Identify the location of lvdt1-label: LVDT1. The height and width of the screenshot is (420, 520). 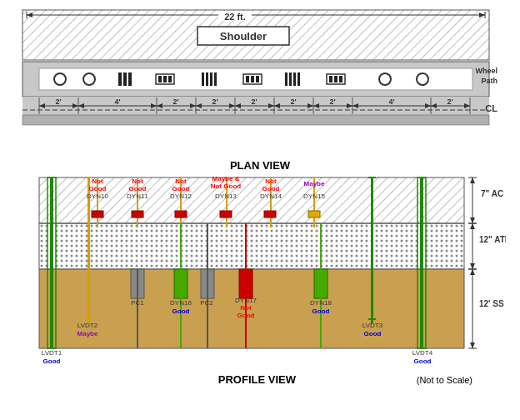
(52, 353).